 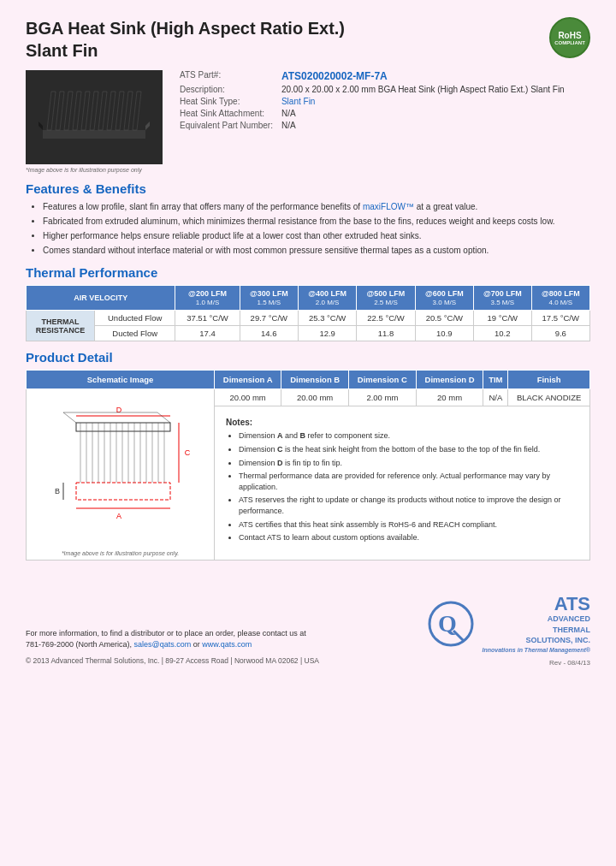 I want to click on note-7: Contact ATS to learn about custom option…, so click(x=409, y=537).